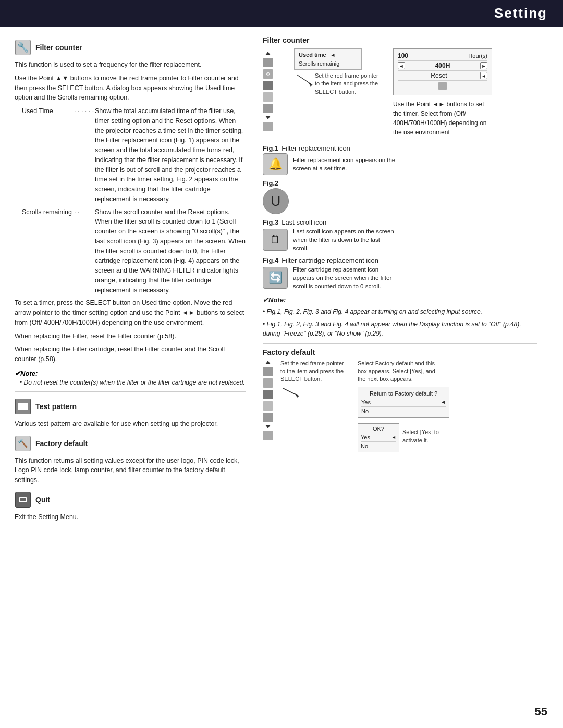 Image resolution: width=563 pixels, height=728 pixels. Describe the element at coordinates (316, 148) in the screenshot. I see `fig1-caption-title: Filter replacement icon` at that location.